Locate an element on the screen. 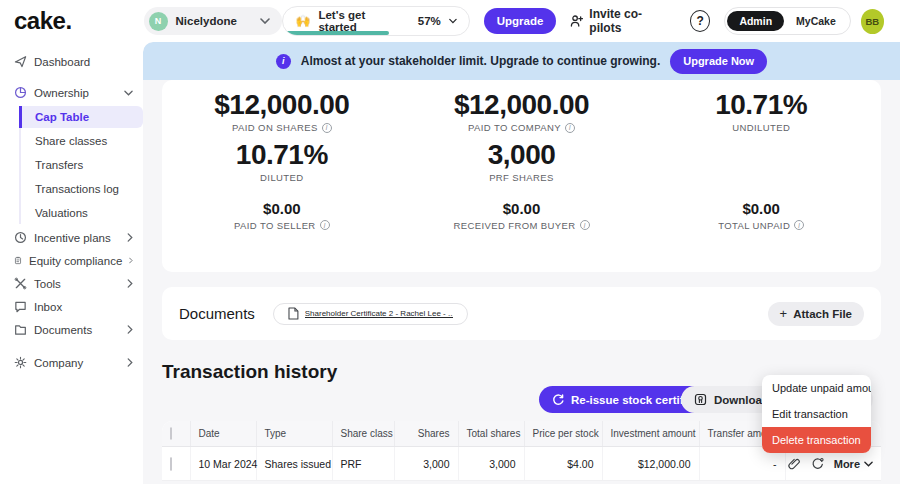  document-icon is located at coordinates (294, 314).